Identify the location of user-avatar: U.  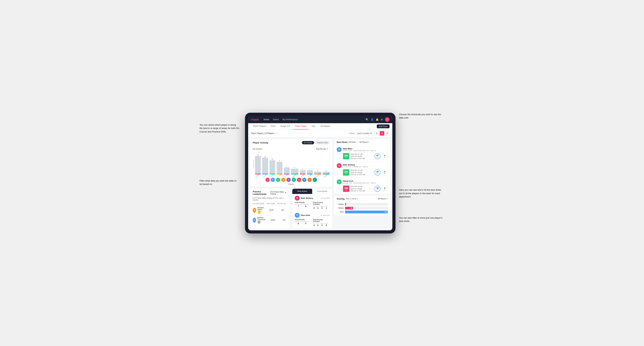
(387, 120).